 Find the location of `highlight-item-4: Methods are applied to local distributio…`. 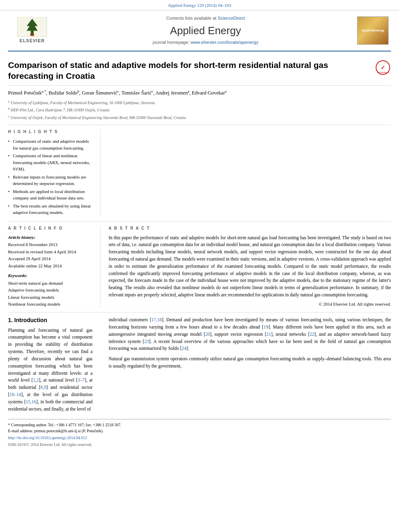

highlight-item-4: Methods are applied to local distributio… is located at coordinates (50, 195).